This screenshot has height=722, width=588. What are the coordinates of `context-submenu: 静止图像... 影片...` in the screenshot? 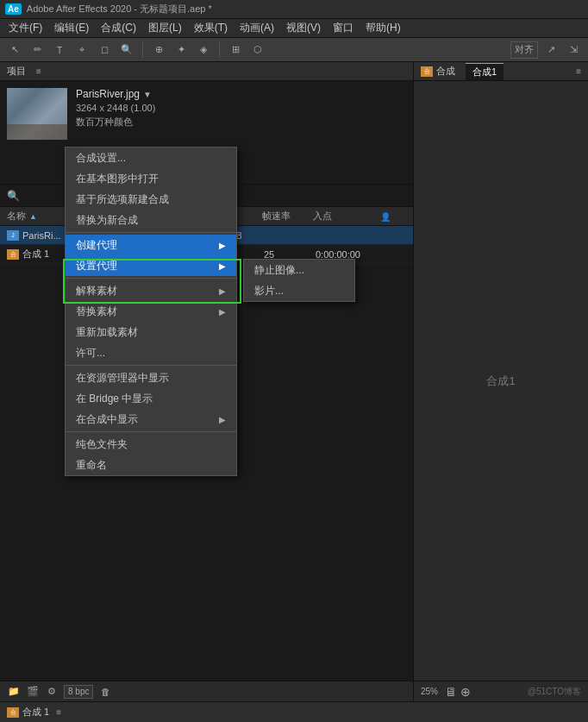 It's located at (299, 280).